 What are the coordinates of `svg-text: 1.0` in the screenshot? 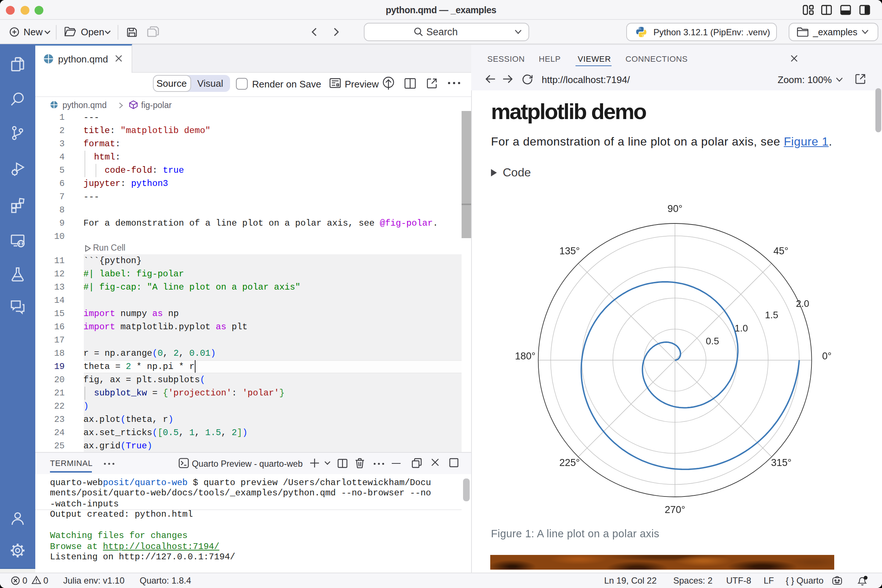 It's located at (741, 328).